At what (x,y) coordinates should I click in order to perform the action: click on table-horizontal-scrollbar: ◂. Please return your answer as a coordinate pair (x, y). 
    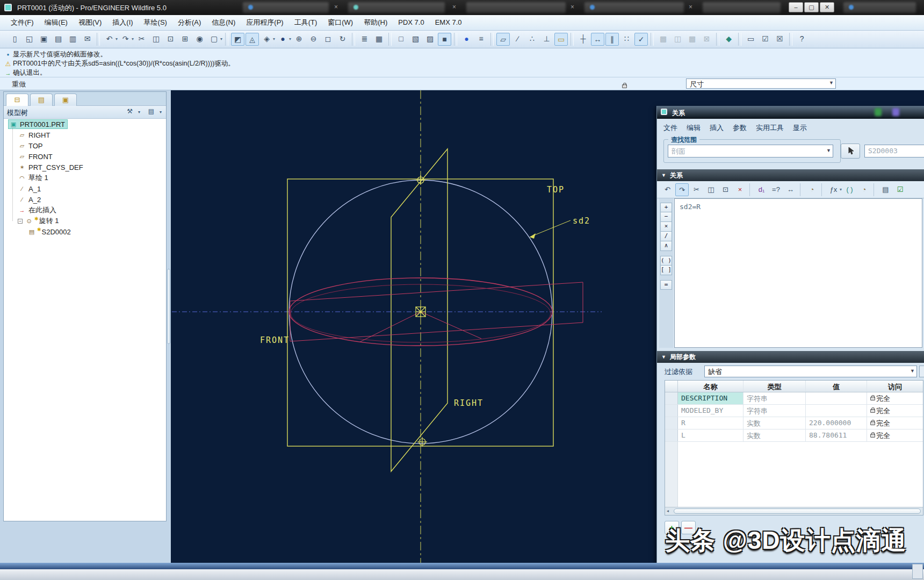
    Looking at the image, I should click on (794, 511).